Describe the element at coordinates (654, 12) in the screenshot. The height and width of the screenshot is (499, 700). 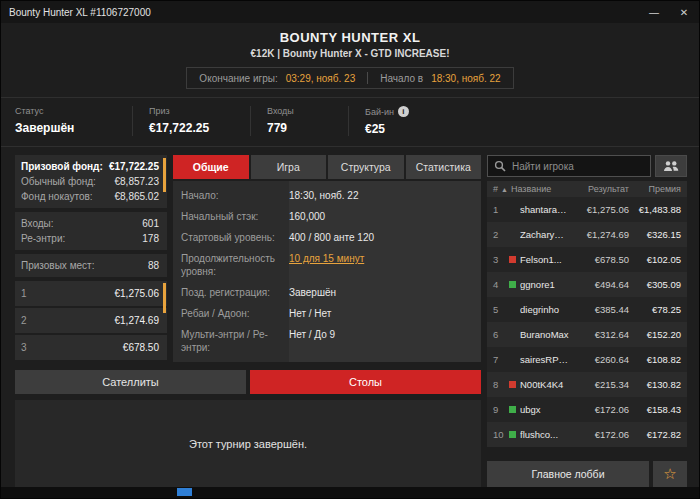
I see `minimize-button: —` at that location.